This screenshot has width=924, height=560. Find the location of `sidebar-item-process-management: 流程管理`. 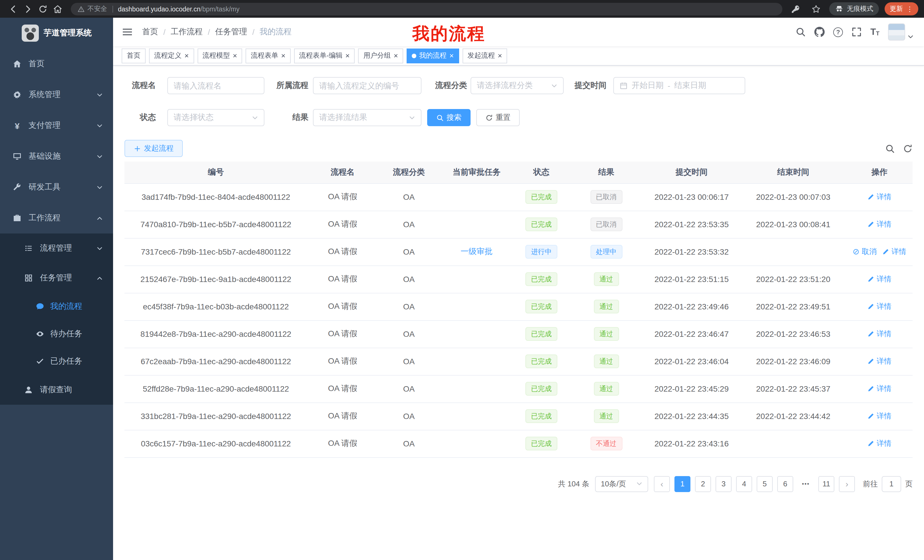

sidebar-item-process-management: 流程管理 is located at coordinates (57, 248).